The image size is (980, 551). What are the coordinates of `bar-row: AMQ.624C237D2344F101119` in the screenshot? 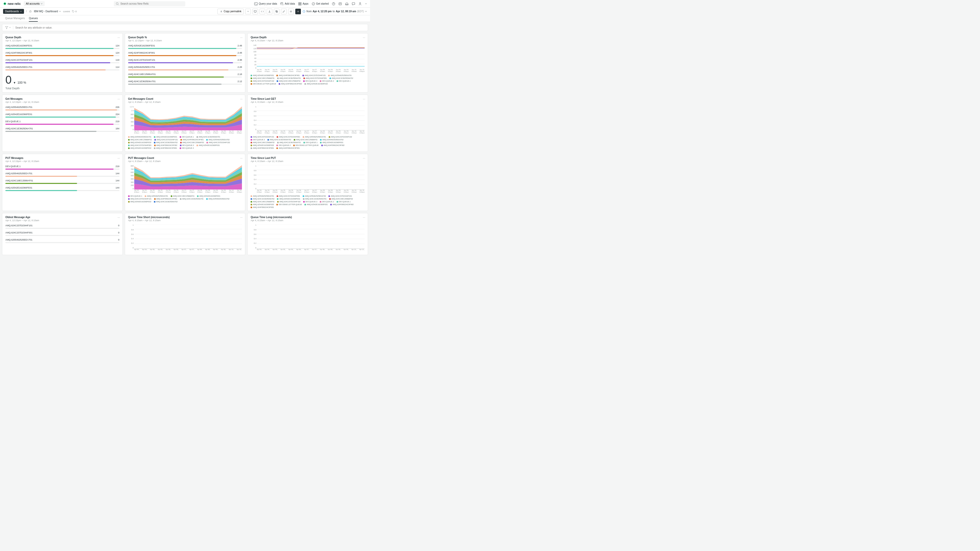 It's located at (62, 61).